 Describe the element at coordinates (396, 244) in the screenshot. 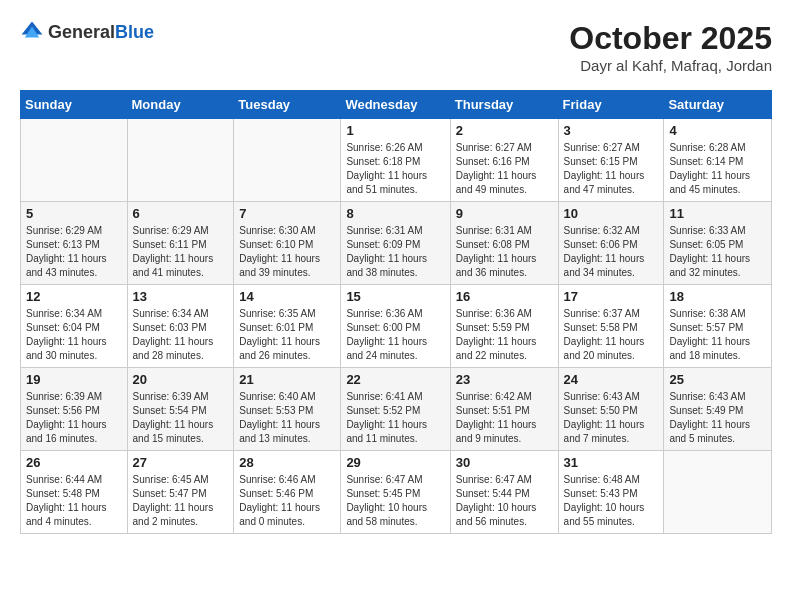

I see `calendar-cell: 8Sunrise: 6:31 AM Sunset: 6:09 PM Daylig…` at that location.